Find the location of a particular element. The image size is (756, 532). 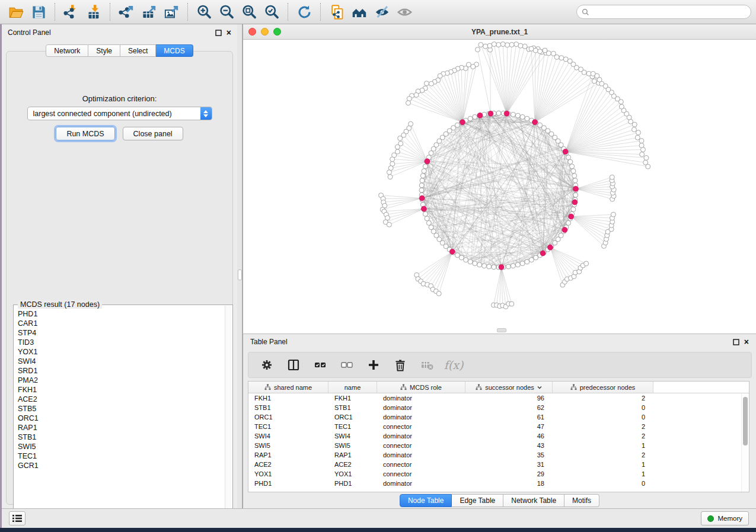

cell-successor-nodes: 18 is located at coordinates (509, 483).